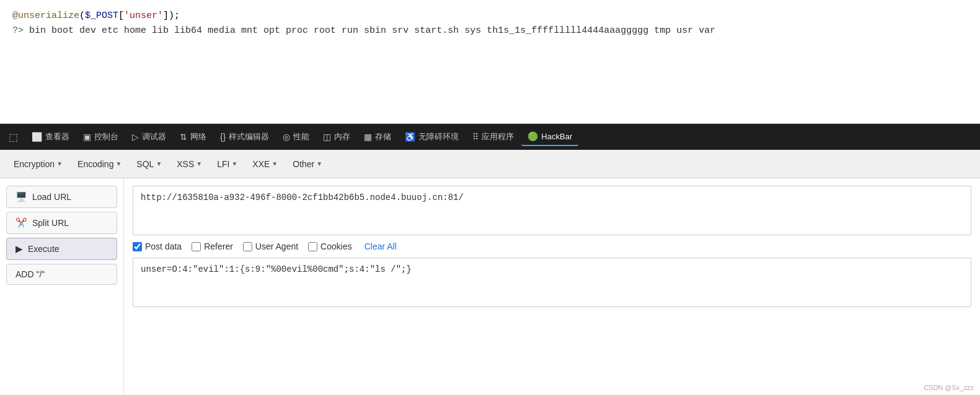  What do you see at coordinates (149, 137) in the screenshot?
I see `devtools-nav-debugger: ▷ 调试器` at bounding box center [149, 137].